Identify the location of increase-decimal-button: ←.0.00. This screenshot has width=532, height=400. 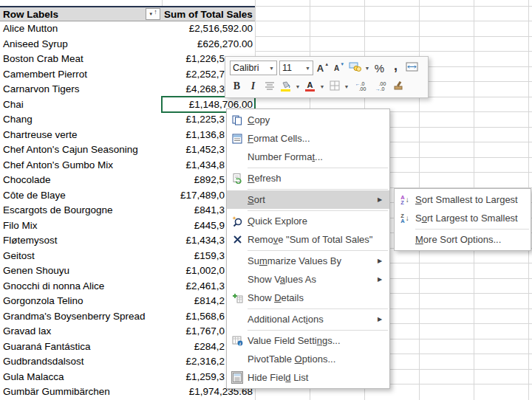
(361, 87).